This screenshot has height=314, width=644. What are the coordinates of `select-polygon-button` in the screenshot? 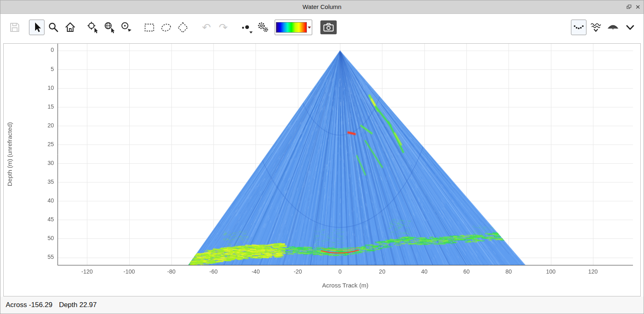 It's located at (183, 27).